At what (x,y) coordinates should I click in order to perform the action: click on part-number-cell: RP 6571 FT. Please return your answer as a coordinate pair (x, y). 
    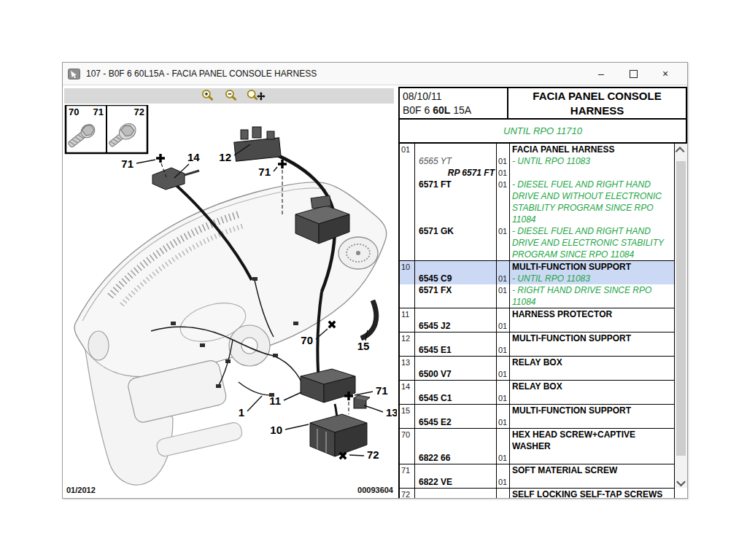
    Looking at the image, I should click on (456, 173).